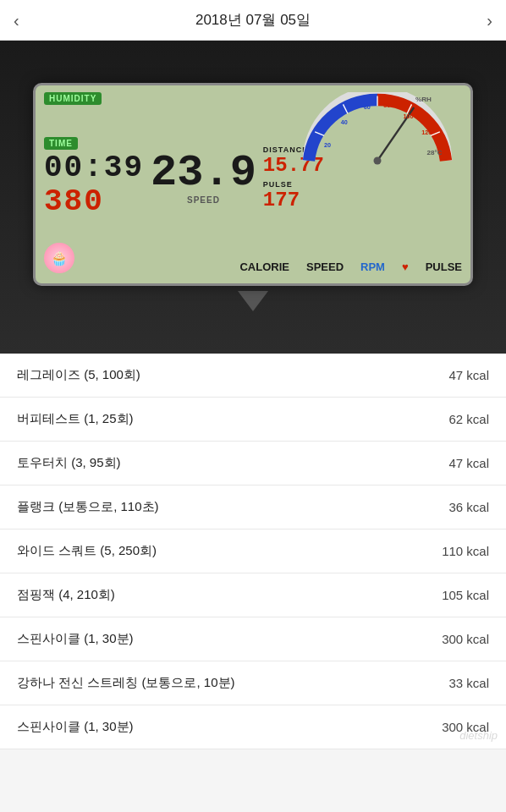  I want to click on svg-text: 60, so click(367, 107).